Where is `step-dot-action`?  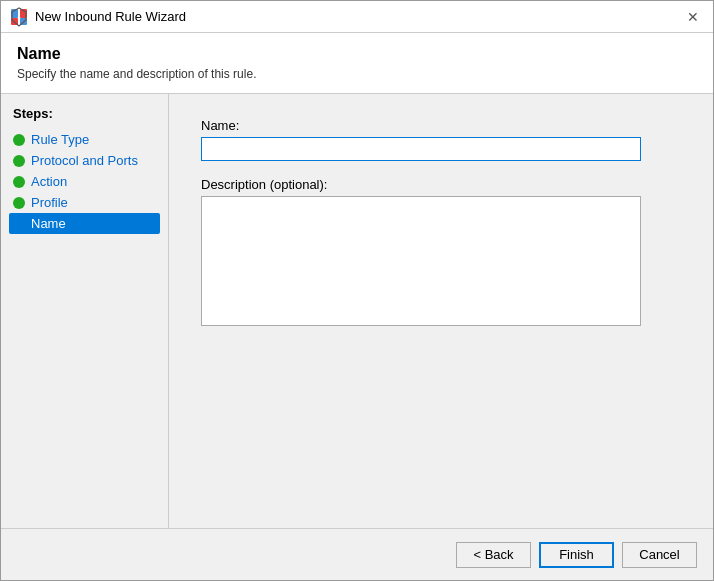 step-dot-action is located at coordinates (19, 182).